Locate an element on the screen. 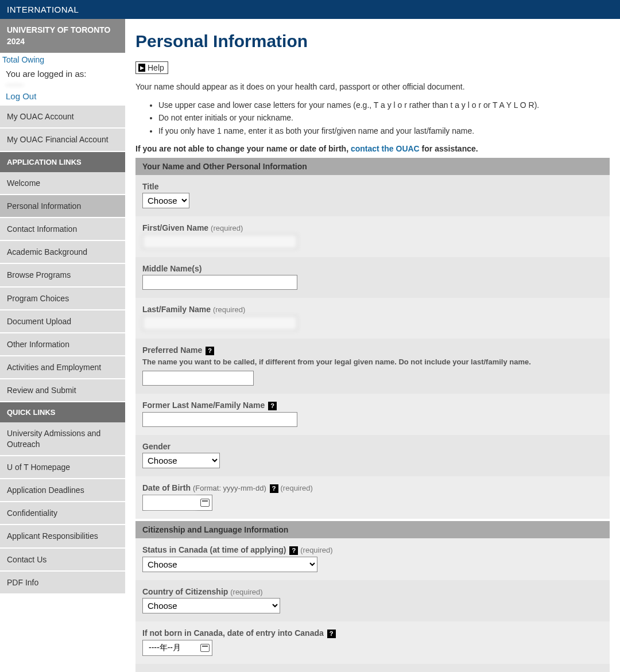 The image size is (620, 672). contact-ouac-link: contact the OUAC is located at coordinates (385, 149).